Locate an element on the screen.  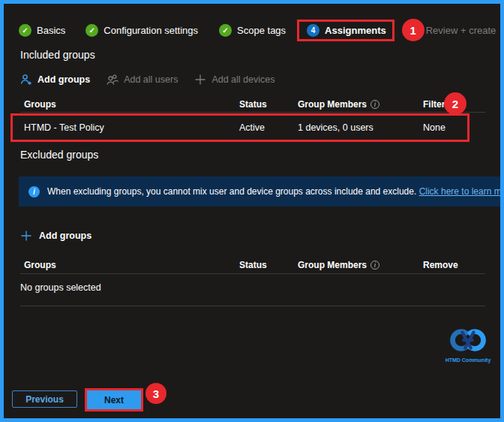
annotation-badge-2: 2 is located at coordinates (455, 104).